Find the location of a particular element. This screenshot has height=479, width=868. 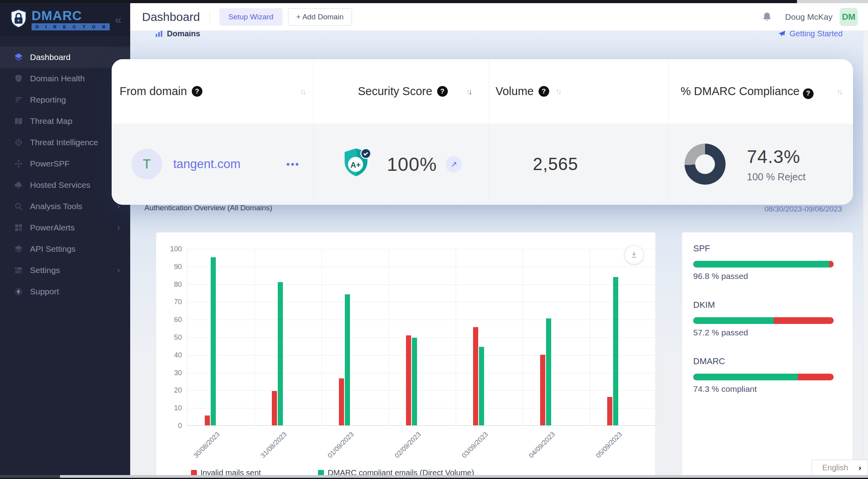

y-tick-label: 0 is located at coordinates (180, 426).